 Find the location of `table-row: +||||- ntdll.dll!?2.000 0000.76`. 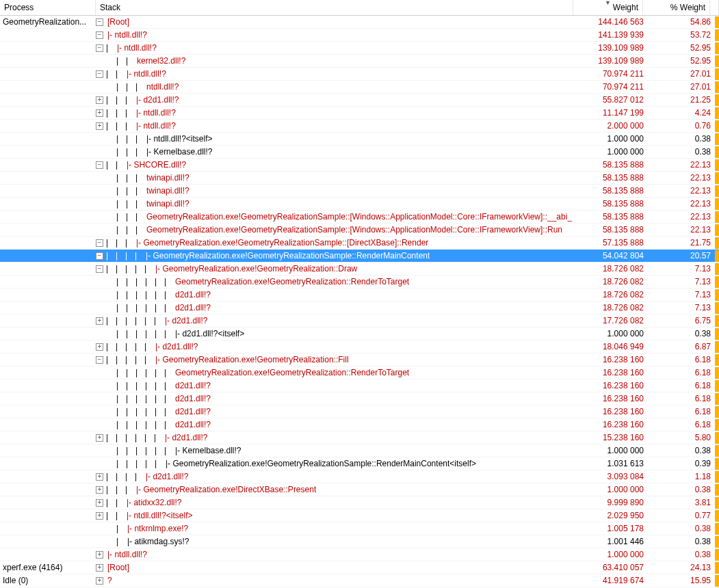

table-row: +||||- ntdll.dll!?2.000 0000.76 is located at coordinates (360, 126).